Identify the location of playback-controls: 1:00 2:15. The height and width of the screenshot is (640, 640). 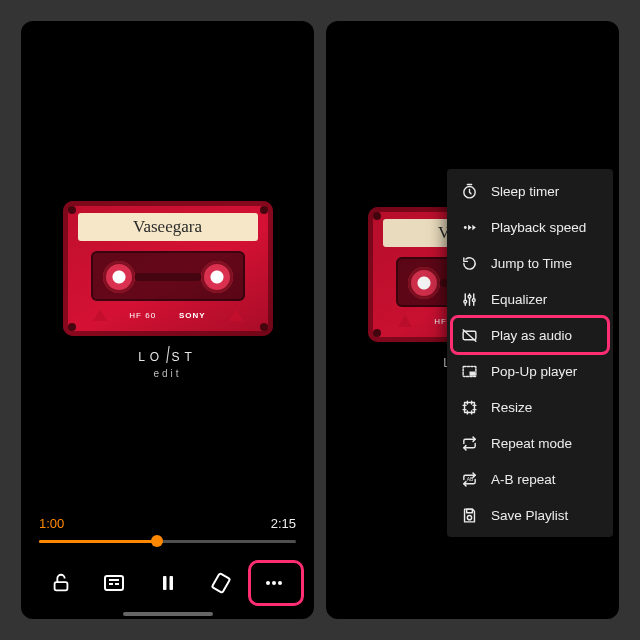
(168, 564).